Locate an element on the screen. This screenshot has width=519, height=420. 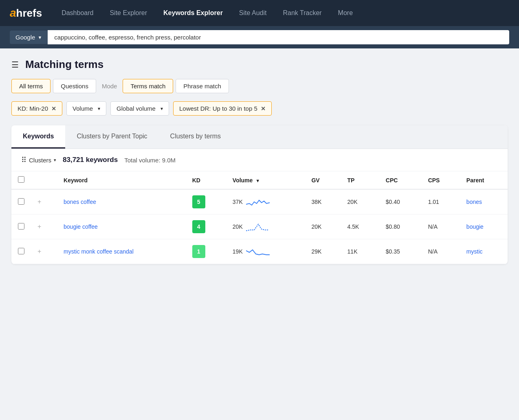
panel-tab-clusters-terms: Clusters by terms is located at coordinates (196, 137).